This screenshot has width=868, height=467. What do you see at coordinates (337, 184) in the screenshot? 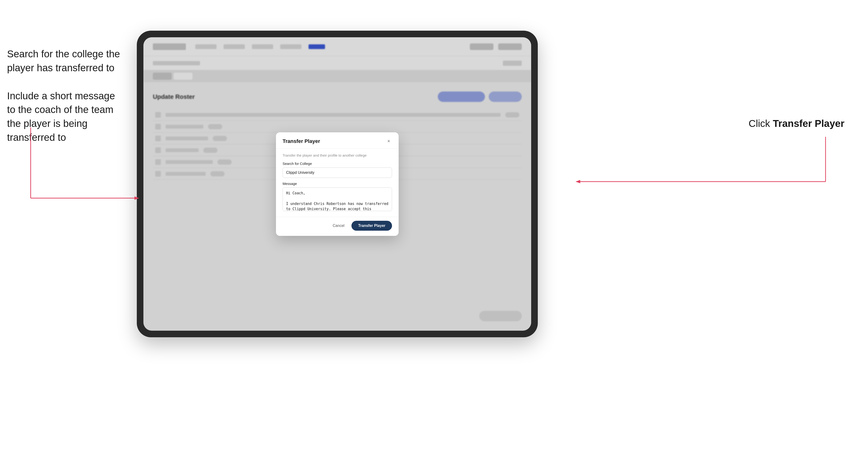
I see `message-label: Message` at bounding box center [337, 184].